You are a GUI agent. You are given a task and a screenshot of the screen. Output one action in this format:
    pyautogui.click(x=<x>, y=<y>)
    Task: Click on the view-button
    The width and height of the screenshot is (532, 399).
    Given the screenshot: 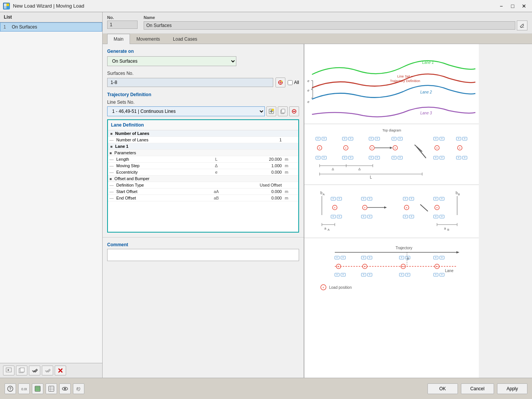 What is the action you would take?
    pyautogui.click(x=38, y=389)
    